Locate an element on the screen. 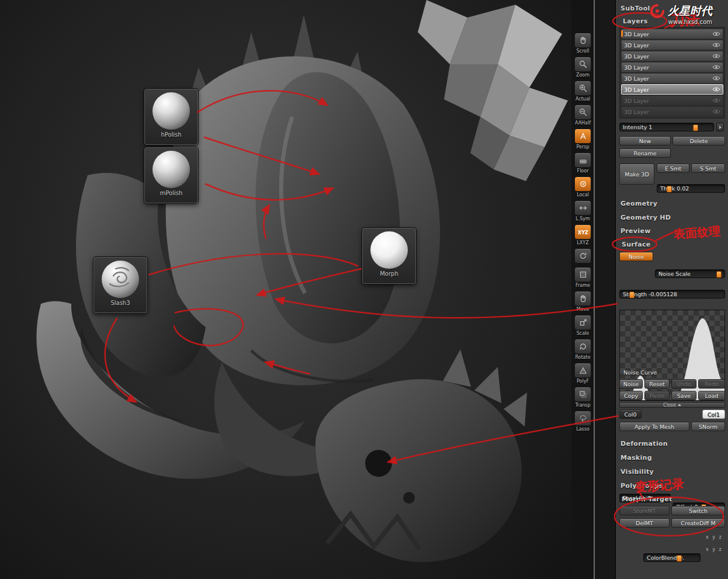 This screenshot has width=728, height=579. layer-row-selected: 3D Layer is located at coordinates (672, 89).